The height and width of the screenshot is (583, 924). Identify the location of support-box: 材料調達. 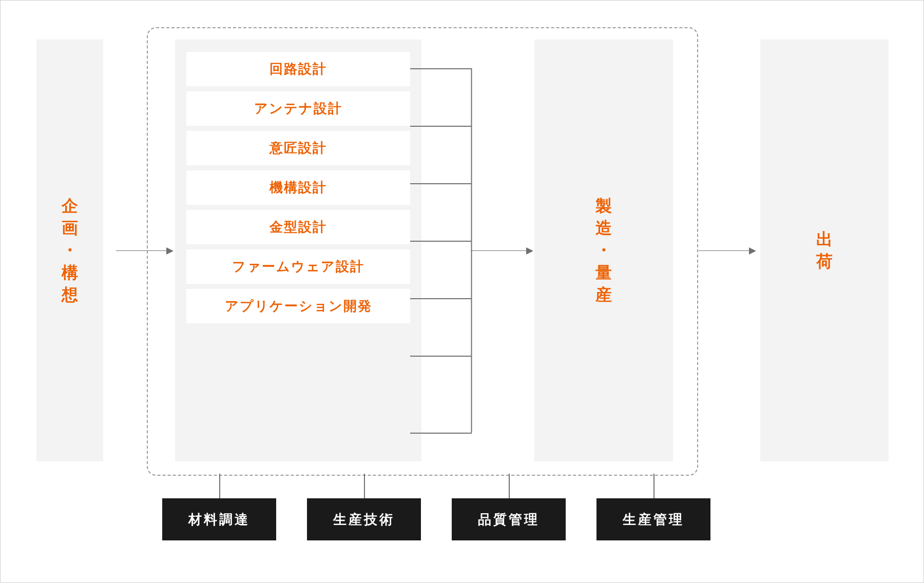
(219, 519).